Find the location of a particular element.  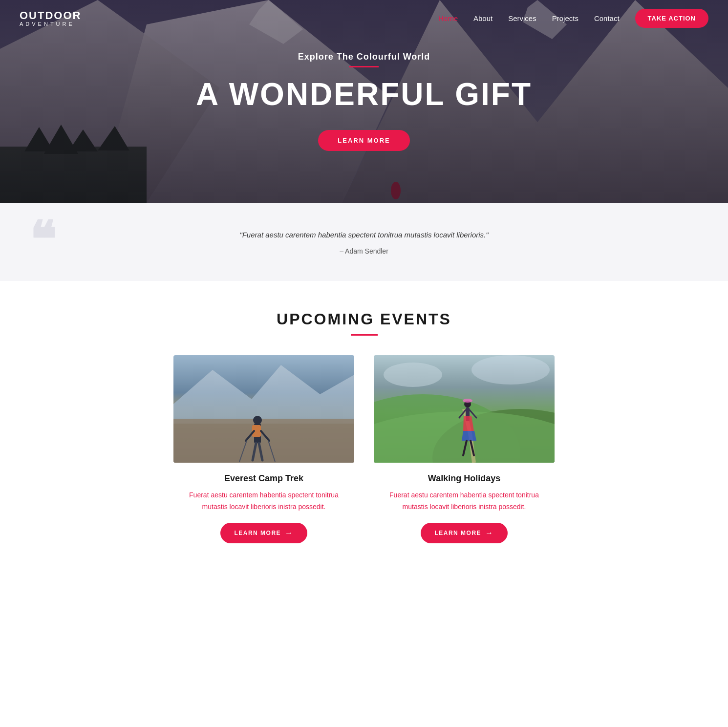

quote-author: – Adam Sendler is located at coordinates (364, 251).